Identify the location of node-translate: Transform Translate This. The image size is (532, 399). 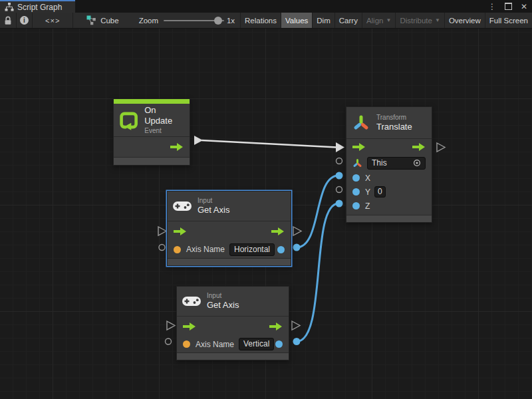
(389, 165).